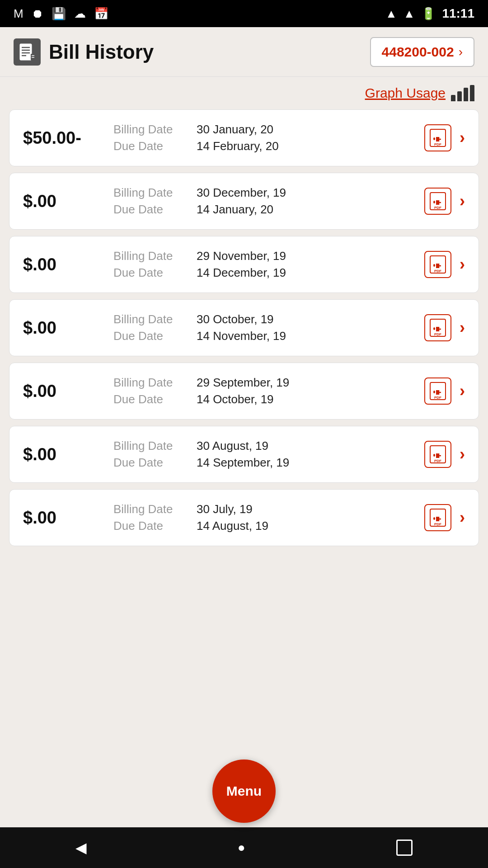  What do you see at coordinates (84, 52) in the screenshot?
I see `header-left: Bill History` at bounding box center [84, 52].